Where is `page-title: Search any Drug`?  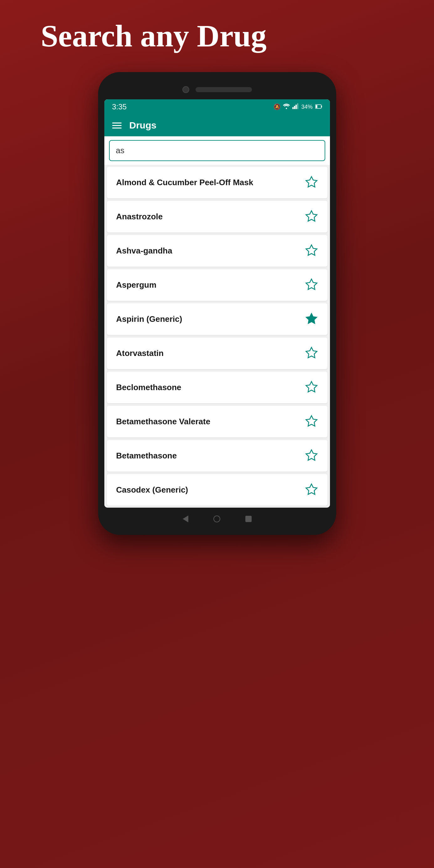
page-title: Search any Drug is located at coordinates (182, 36).